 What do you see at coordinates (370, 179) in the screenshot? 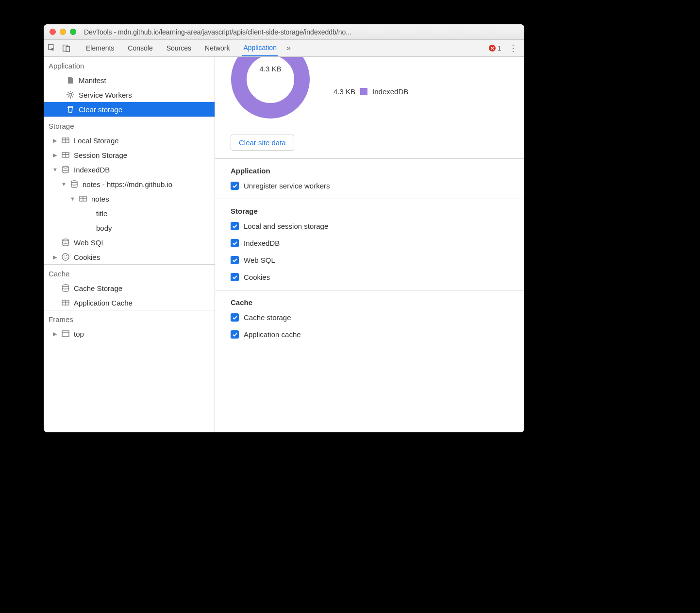
I see `group-application: Application Unregister service workers` at bounding box center [370, 179].